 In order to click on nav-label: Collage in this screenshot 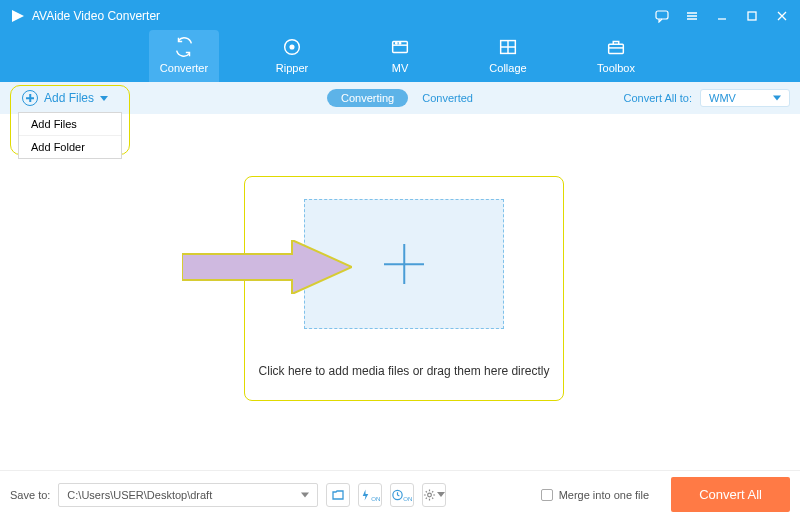, I will do `click(508, 68)`.